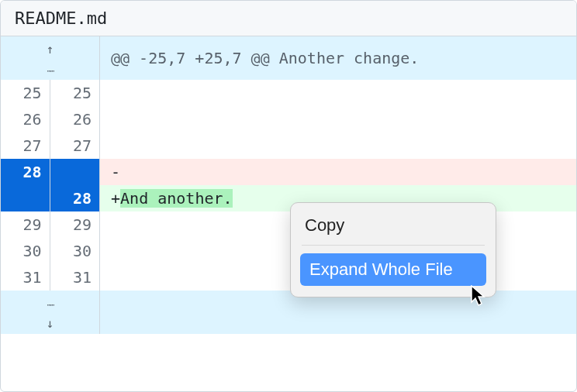 The width and height of the screenshot is (577, 392). What do you see at coordinates (26, 93) in the screenshot?
I see `old-line-number: 25` at bounding box center [26, 93].